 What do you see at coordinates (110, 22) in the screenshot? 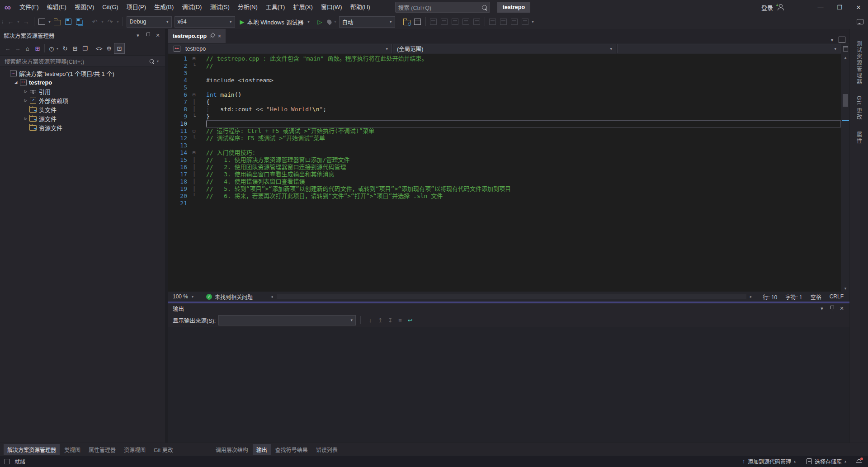
I see `redo-icon: ↷` at bounding box center [110, 22].